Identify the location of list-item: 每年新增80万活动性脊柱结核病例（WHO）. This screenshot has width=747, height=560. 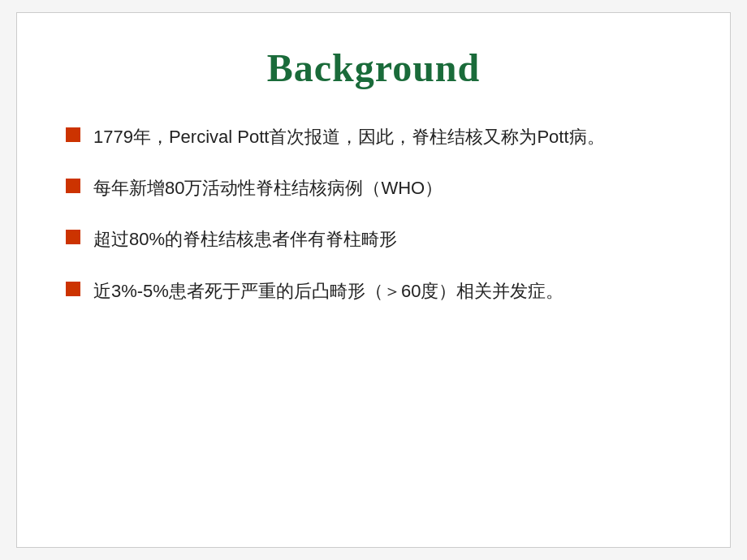
(374, 188).